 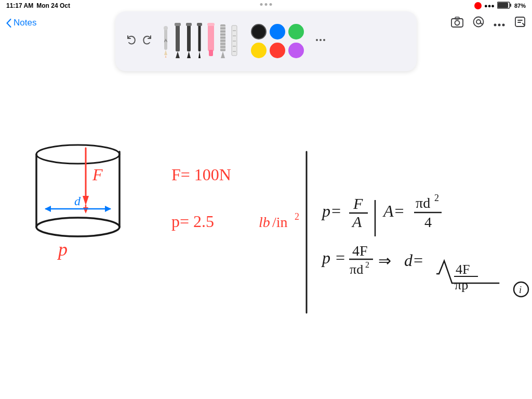 What do you see at coordinates (202, 175) in the screenshot?
I see `svg-text: F= 100N` at bounding box center [202, 175].